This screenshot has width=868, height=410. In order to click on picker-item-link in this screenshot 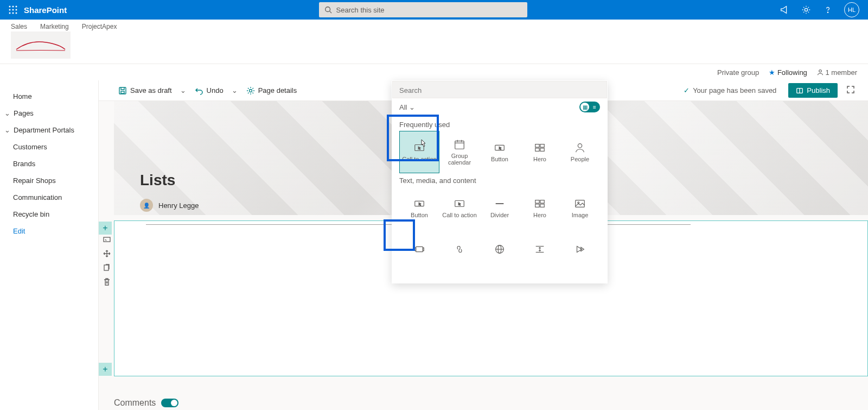, I will do `click(459, 250)`.